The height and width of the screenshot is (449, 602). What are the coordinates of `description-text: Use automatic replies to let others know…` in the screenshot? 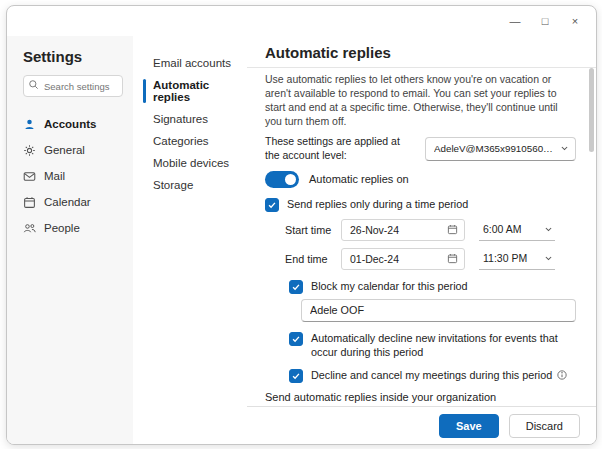 It's located at (420, 100).